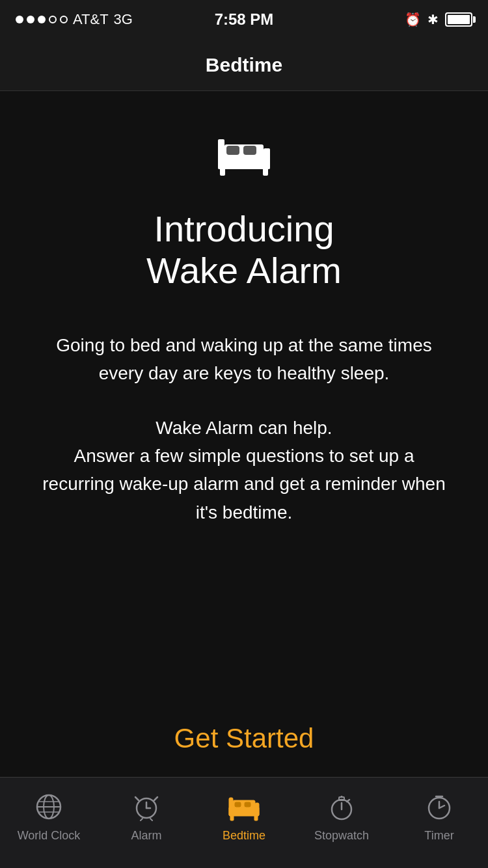 This screenshot has height=868, width=488. I want to click on alarm-status-icon: ⏰, so click(413, 20).